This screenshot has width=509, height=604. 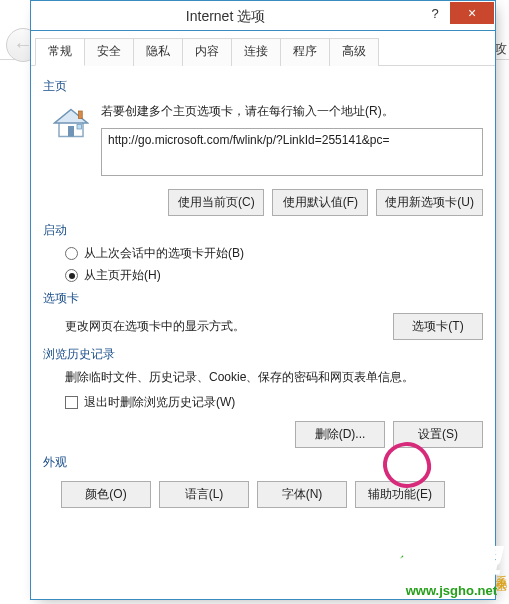 What do you see at coordinates (320, 202) in the screenshot?
I see `use-default-button: 使用默认值(F)` at bounding box center [320, 202].